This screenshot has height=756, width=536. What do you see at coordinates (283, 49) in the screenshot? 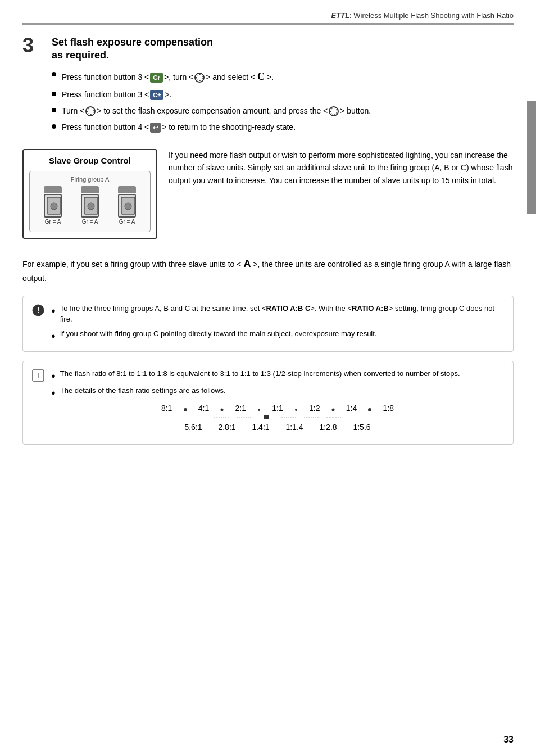
I see `step-title: Set flash exposure compensationas requir…` at bounding box center [283, 49].